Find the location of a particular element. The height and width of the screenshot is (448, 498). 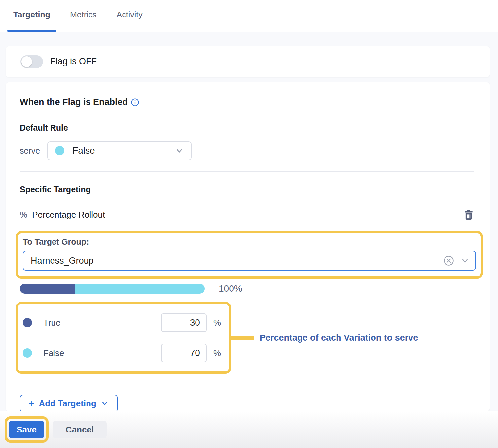

tab-bar: Targeting Metrics Activity is located at coordinates (249, 16).